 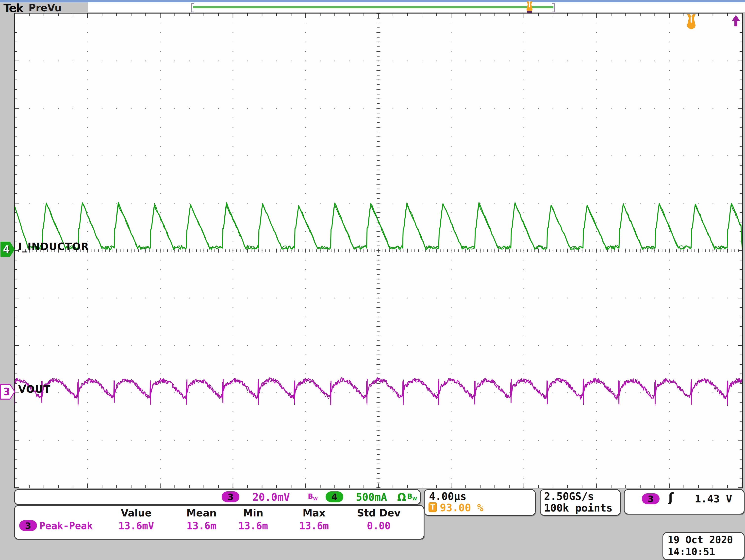 What do you see at coordinates (334, 497) in the screenshot?
I see `channel4-badge: 4` at bounding box center [334, 497].